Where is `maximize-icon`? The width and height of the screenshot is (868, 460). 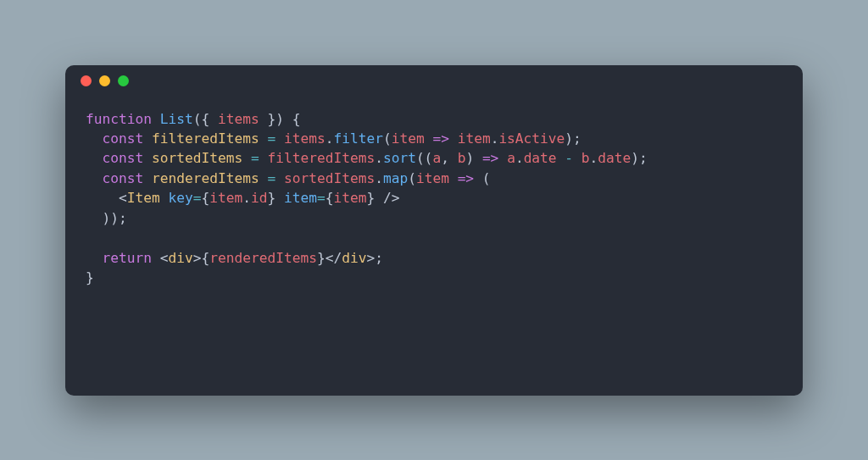
maximize-icon is located at coordinates (124, 81).